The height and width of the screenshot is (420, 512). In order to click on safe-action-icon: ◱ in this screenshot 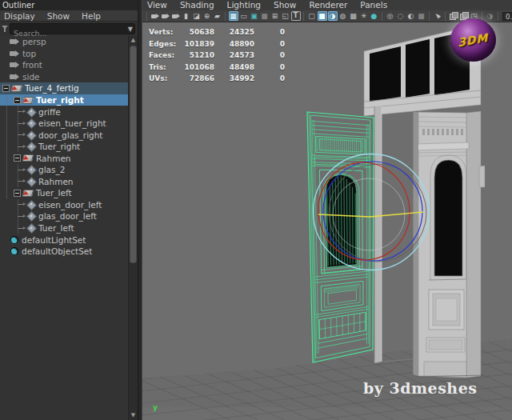, I will do `click(286, 16)`.